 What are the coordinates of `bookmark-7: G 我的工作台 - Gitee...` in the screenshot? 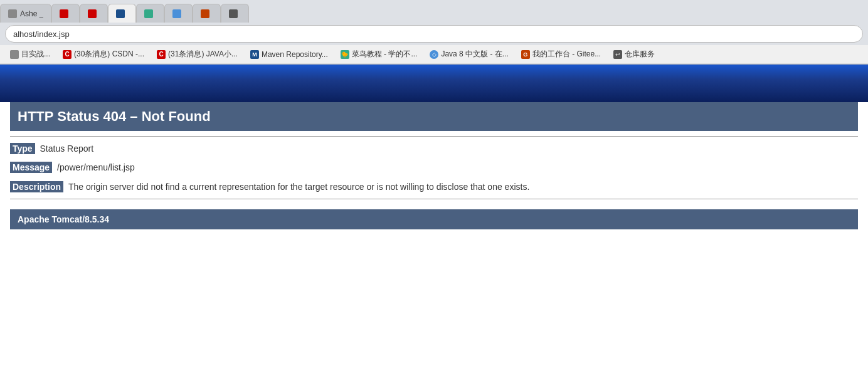 It's located at (561, 55).